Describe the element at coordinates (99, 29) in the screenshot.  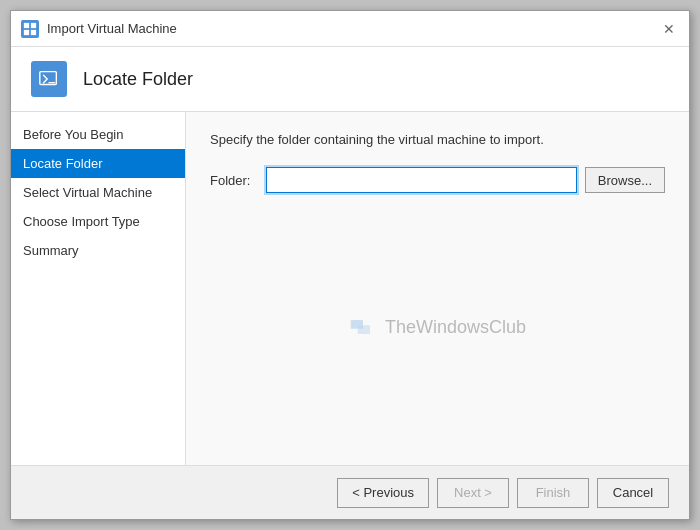
I see `title-bar-left: Import Virtual Machine` at that location.